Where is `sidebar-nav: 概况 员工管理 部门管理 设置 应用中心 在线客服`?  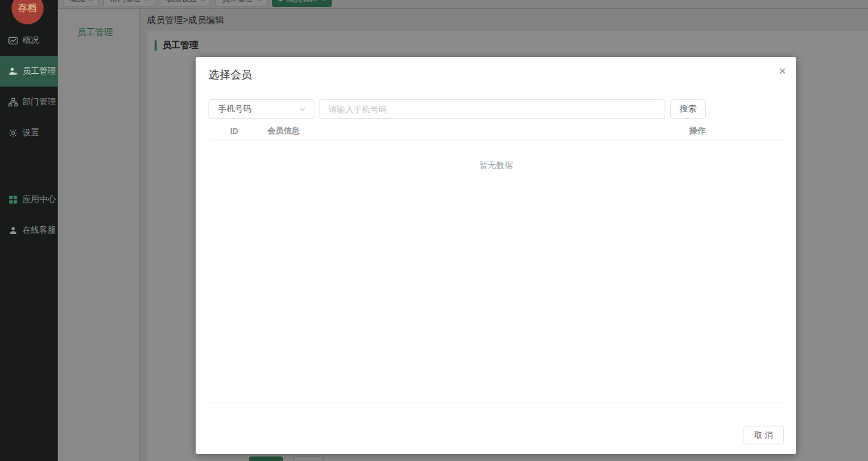 sidebar-nav: 概况 员工管理 部门管理 设置 应用中心 在线客服 is located at coordinates (29, 135).